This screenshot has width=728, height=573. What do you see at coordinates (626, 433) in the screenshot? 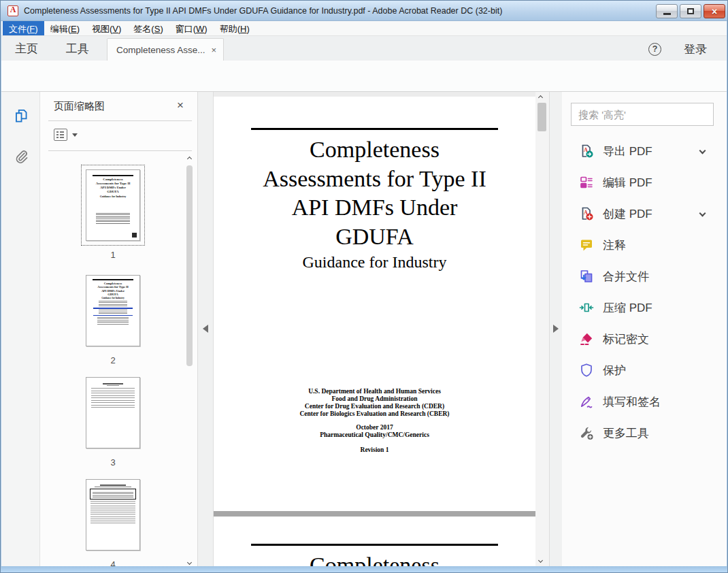
I see `tool-label: 更多工具` at bounding box center [626, 433].